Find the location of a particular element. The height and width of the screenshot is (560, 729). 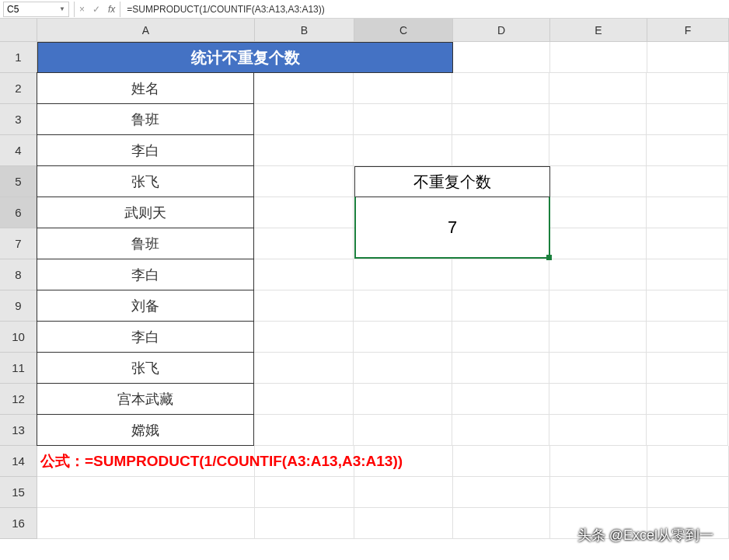

fx-icon: fx is located at coordinates (112, 9).